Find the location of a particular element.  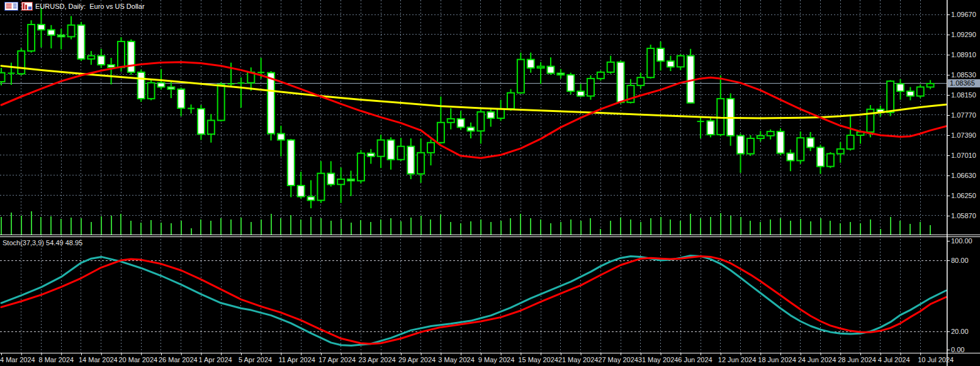

price-axis-label: 1.05870 is located at coordinates (964, 216).